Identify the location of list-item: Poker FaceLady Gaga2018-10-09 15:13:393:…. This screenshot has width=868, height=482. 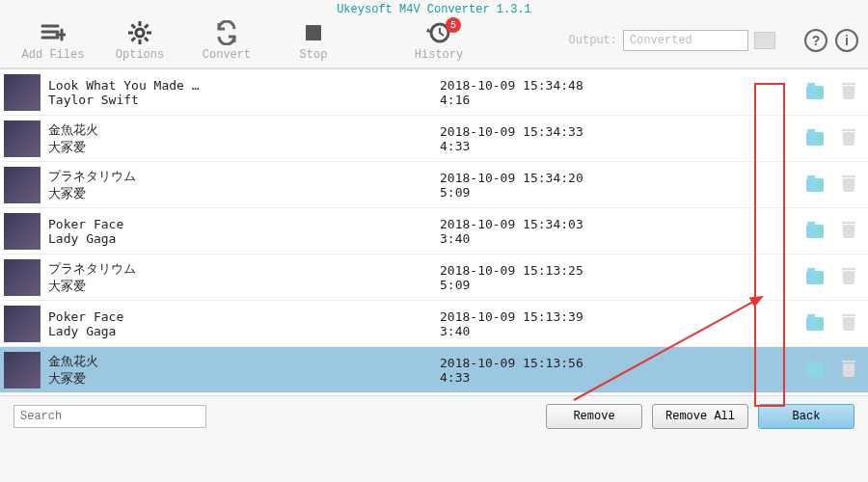
(434, 324).